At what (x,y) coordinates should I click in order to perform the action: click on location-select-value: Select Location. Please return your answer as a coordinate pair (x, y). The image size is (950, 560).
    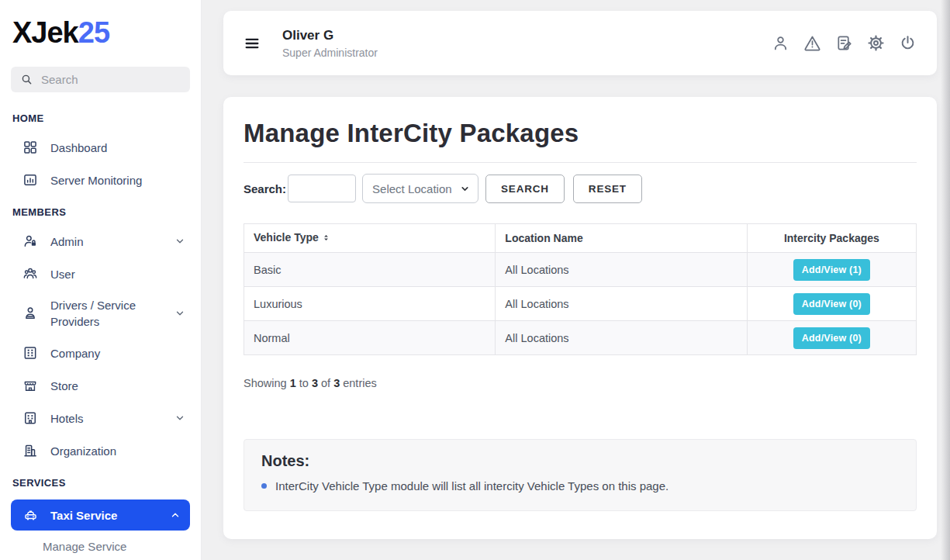
    Looking at the image, I should click on (413, 189).